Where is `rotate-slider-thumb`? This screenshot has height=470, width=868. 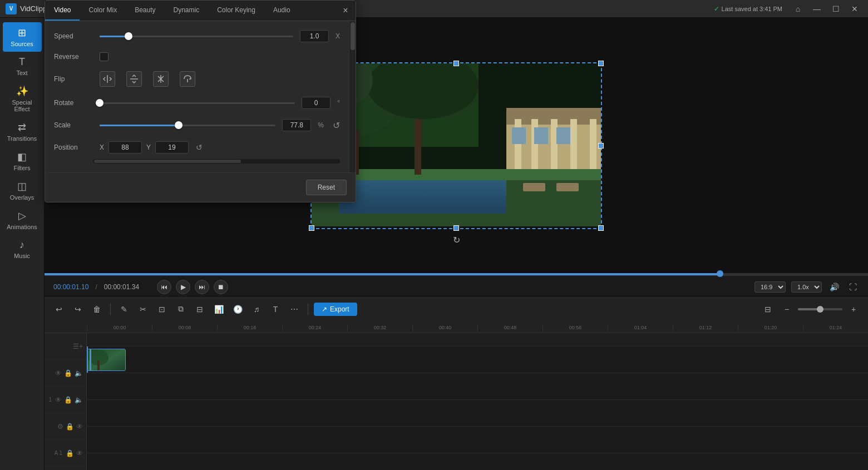
rotate-slider-thumb is located at coordinates (100, 103).